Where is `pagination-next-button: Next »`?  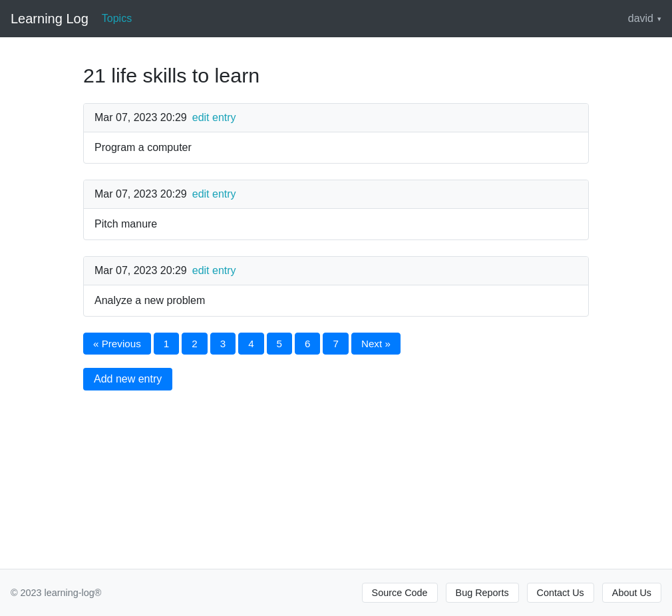 pagination-next-button: Next » is located at coordinates (376, 343).